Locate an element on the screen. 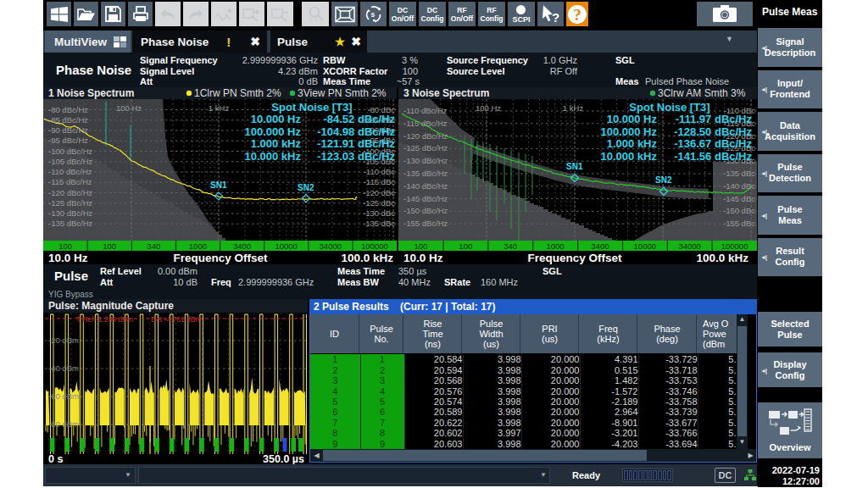 This screenshot has width=868, height=488. svg-text: -80 dBm is located at coordinates (64, 424).